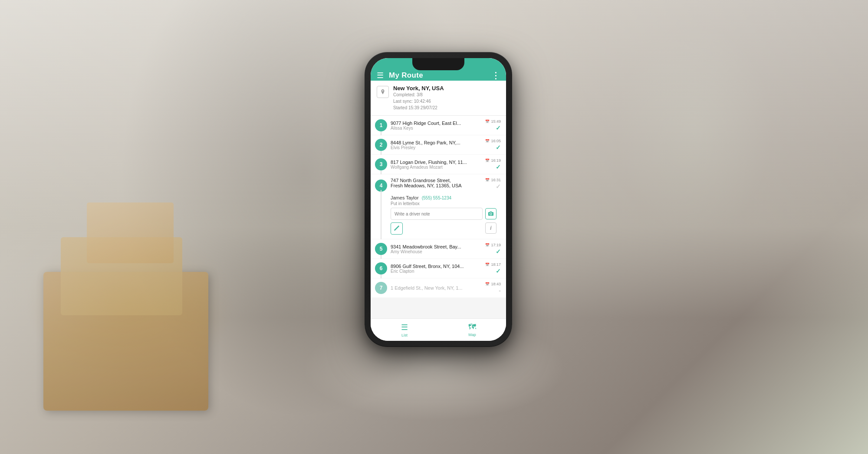 The image size is (868, 454). I want to click on list-icon: ☰, so click(404, 327).